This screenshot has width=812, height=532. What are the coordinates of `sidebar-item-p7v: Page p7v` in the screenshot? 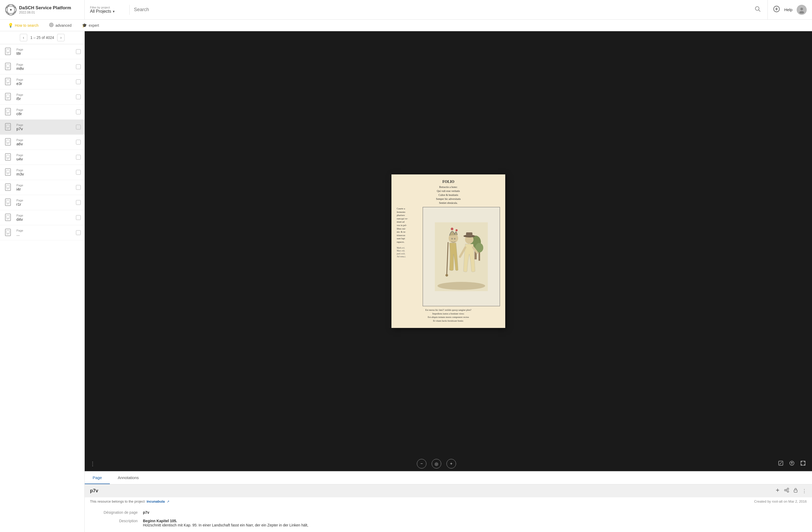 It's located at (42, 127).